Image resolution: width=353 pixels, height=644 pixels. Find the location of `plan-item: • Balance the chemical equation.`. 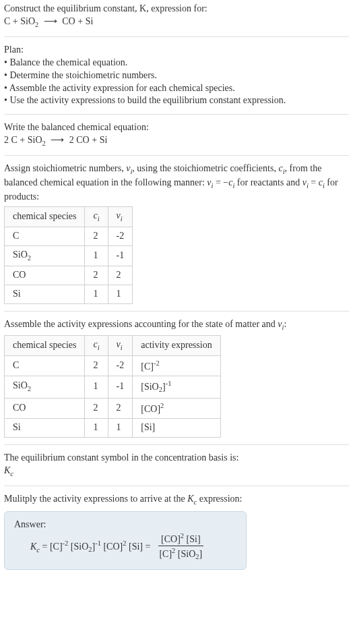

plan-item: • Balance the chemical equation. is located at coordinates (176, 63).